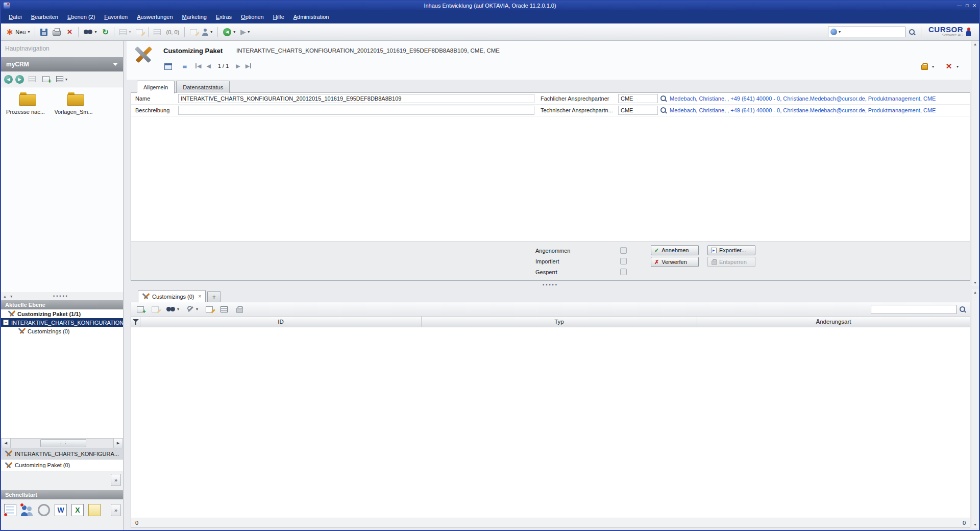 The height and width of the screenshot is (531, 980). Describe the element at coordinates (76, 104) in the screenshot. I see `folder-vorlagen: Vorlagen_Sm...` at that location.